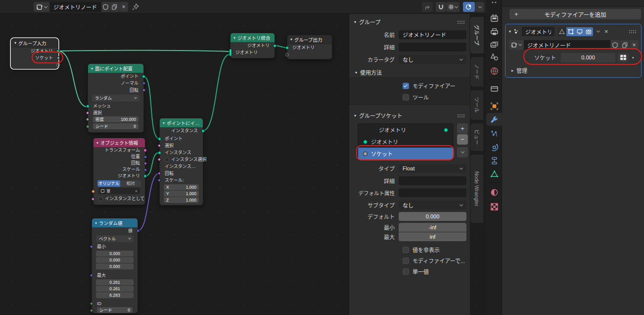  What do you see at coordinates (115, 282) in the screenshot?
I see `max-x-field: 0.261` at bounding box center [115, 282].